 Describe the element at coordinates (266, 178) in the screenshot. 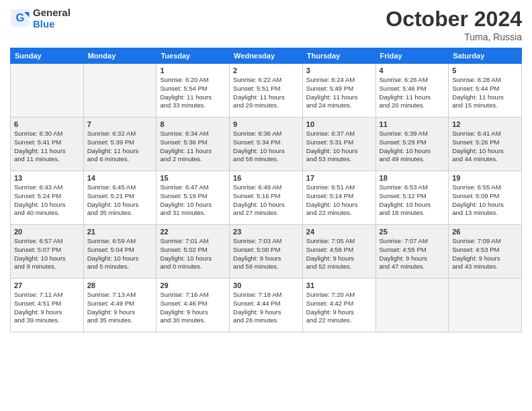

I see `day-number: 16` at that location.